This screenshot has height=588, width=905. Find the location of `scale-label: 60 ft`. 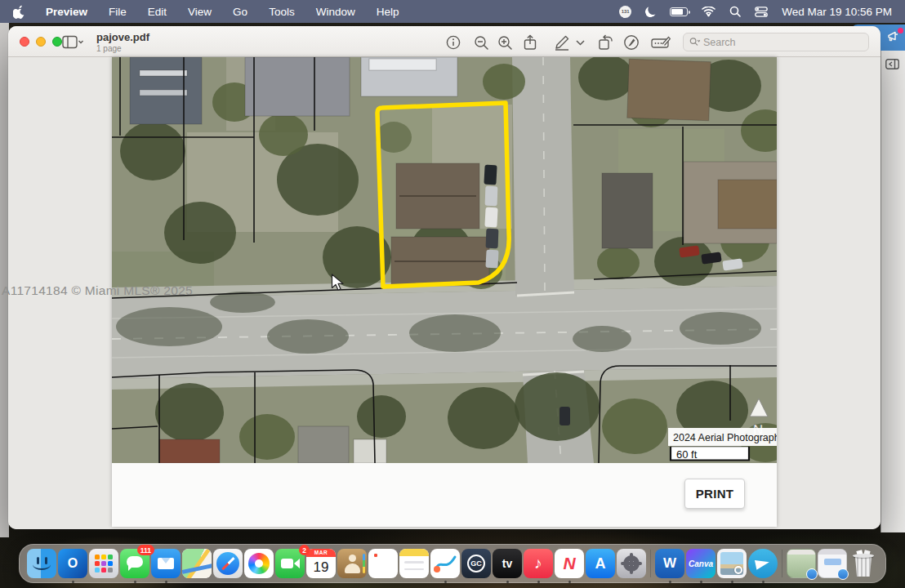

scale-label: 60 ft is located at coordinates (687, 454).